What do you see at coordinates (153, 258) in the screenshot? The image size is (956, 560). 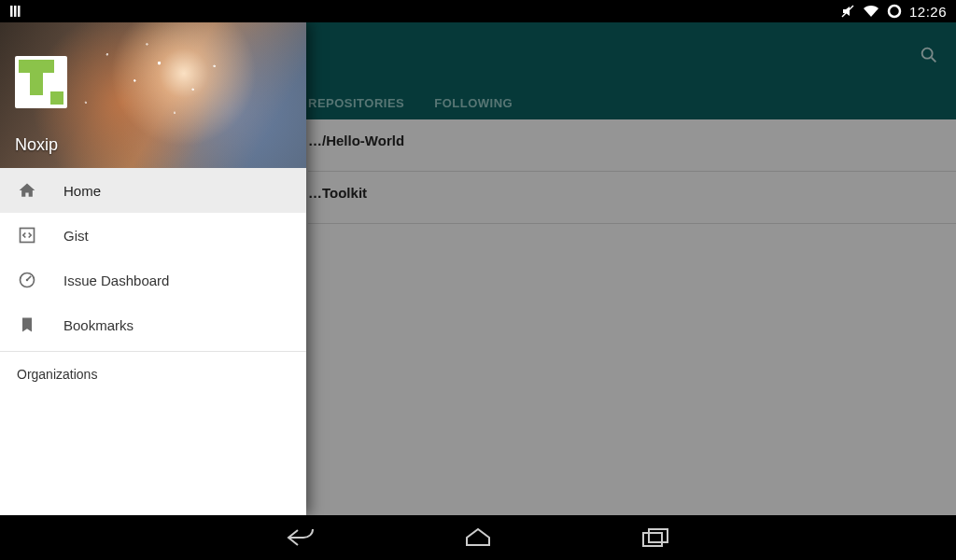 I see `drawer-nav: Home Gist Issue Dashboard Bookmarks` at bounding box center [153, 258].